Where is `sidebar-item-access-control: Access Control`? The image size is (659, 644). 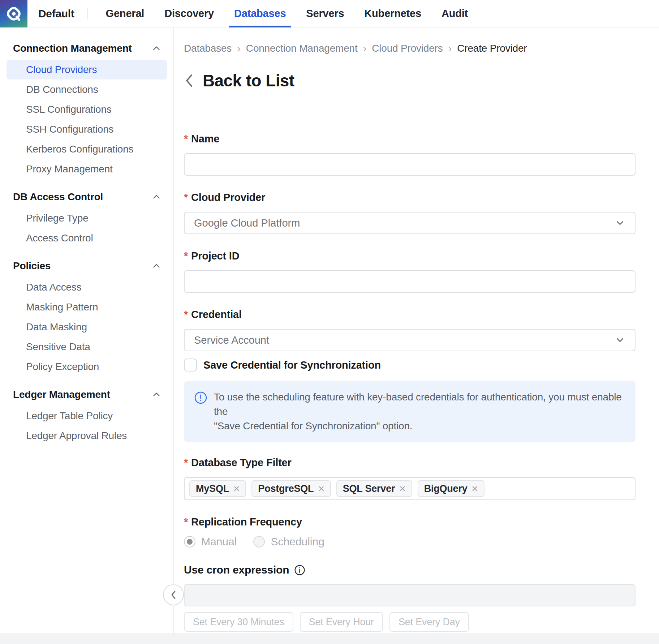
sidebar-item-access-control: Access Control is located at coordinates (87, 238).